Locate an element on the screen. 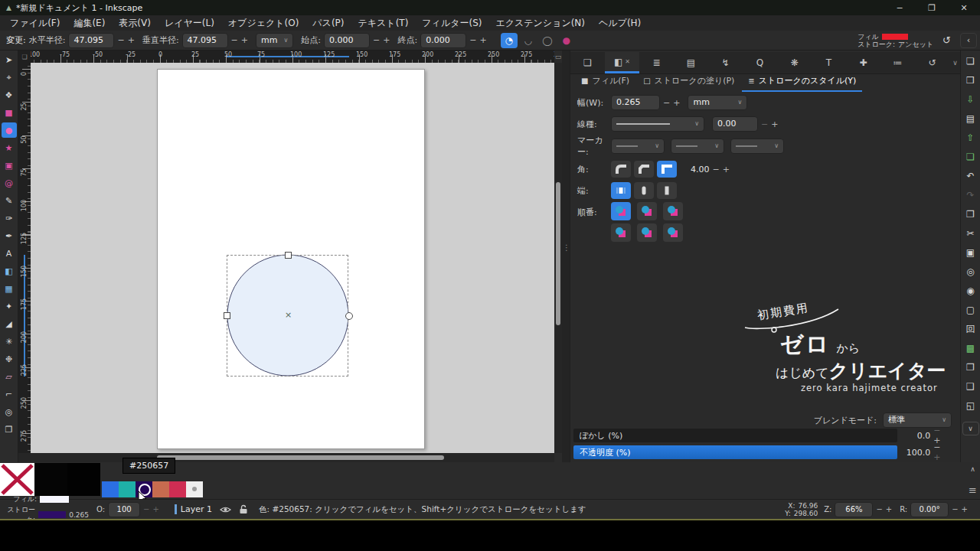  zoom-tool: ◎ is located at coordinates (9, 412).